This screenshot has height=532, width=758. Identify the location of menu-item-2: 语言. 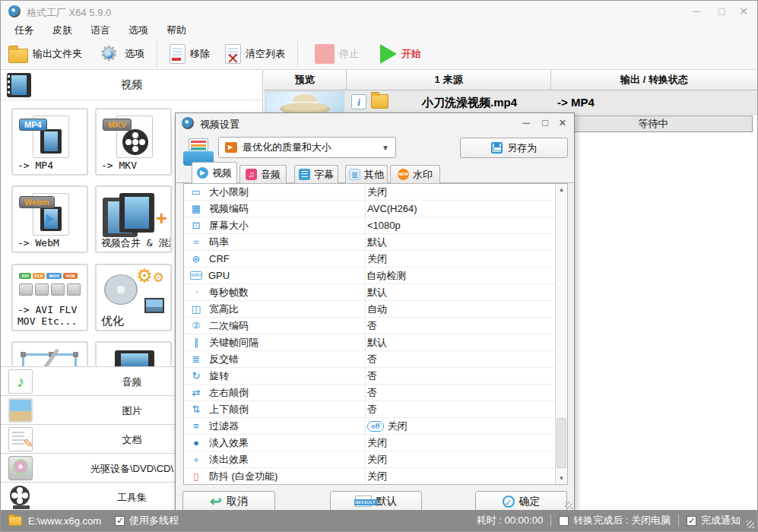
(100, 30).